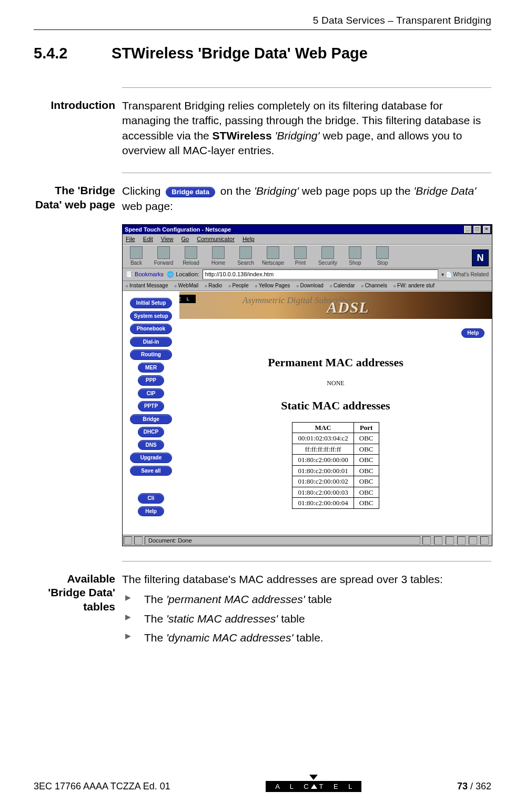  Describe the element at coordinates (191, 257) in the screenshot. I see `toolbar-reload: Reload` at that location.